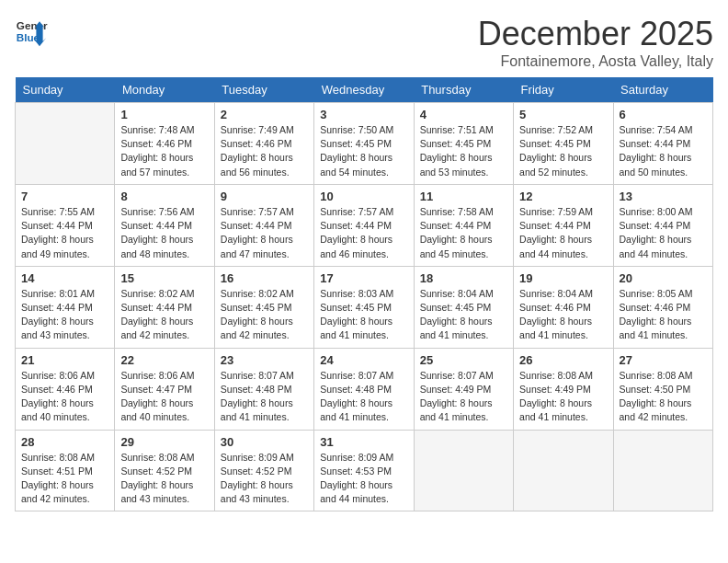 The image size is (728, 563). What do you see at coordinates (32, 26) in the screenshot?
I see `svg-text: General` at bounding box center [32, 26].